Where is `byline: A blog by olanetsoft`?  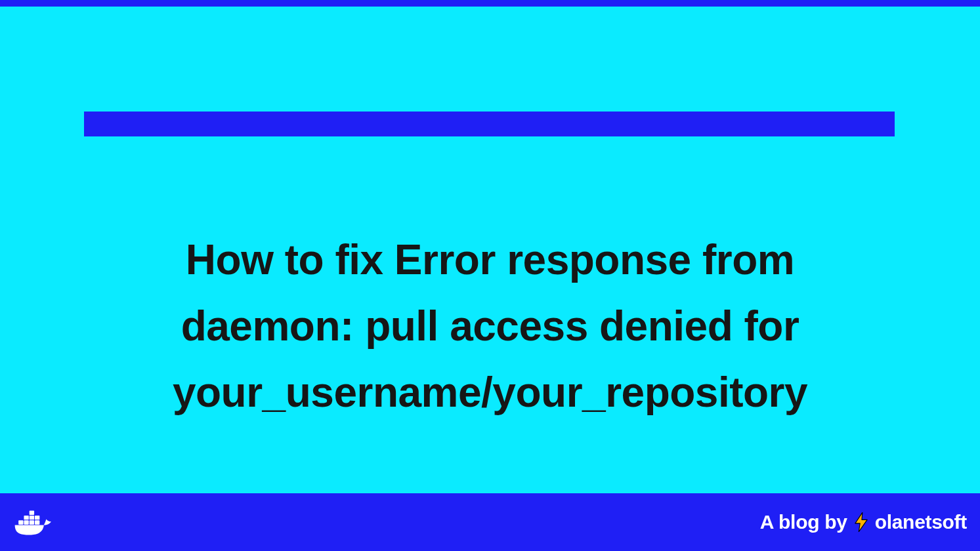
byline: A blog by olanetsoft is located at coordinates (864, 522).